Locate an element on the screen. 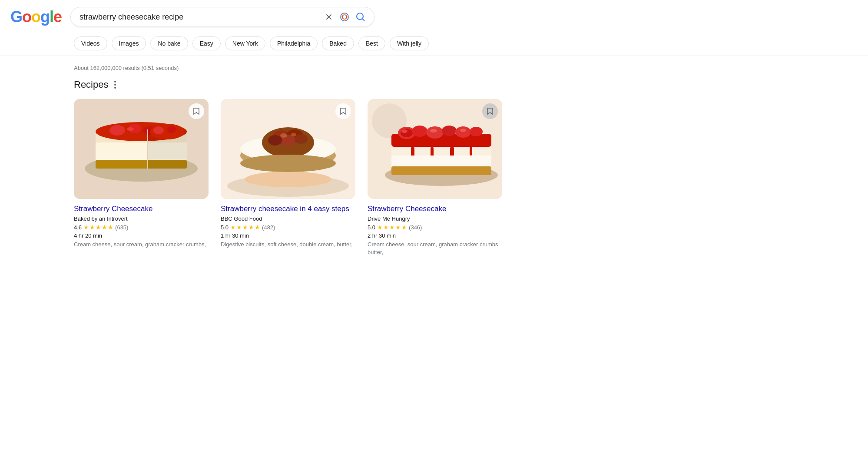  rating-value-2: 5.0 is located at coordinates (225, 228).